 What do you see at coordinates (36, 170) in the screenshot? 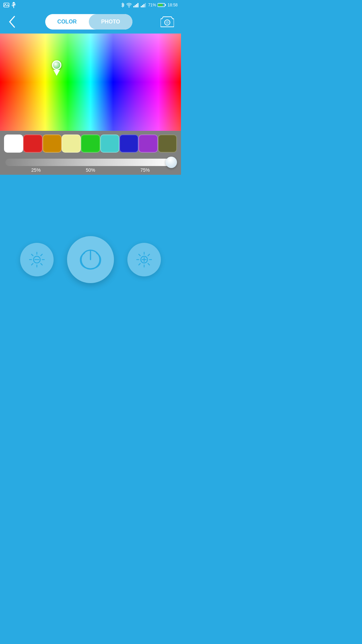
I see `label-25: 25%` at bounding box center [36, 170].